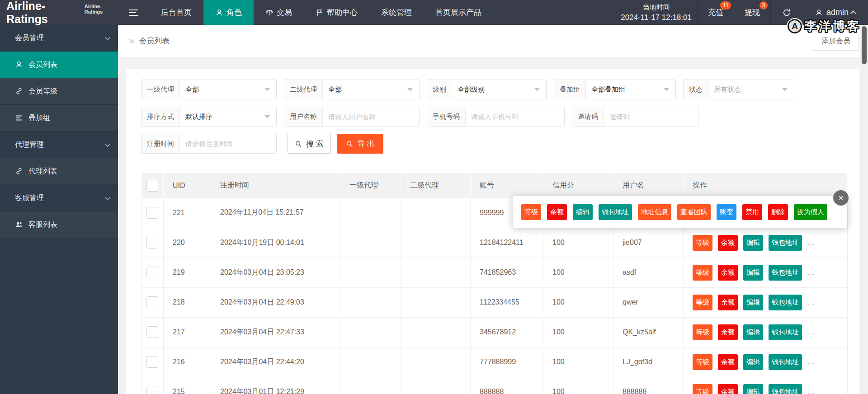  I want to click on column-header-actions: 操作, so click(766, 185).